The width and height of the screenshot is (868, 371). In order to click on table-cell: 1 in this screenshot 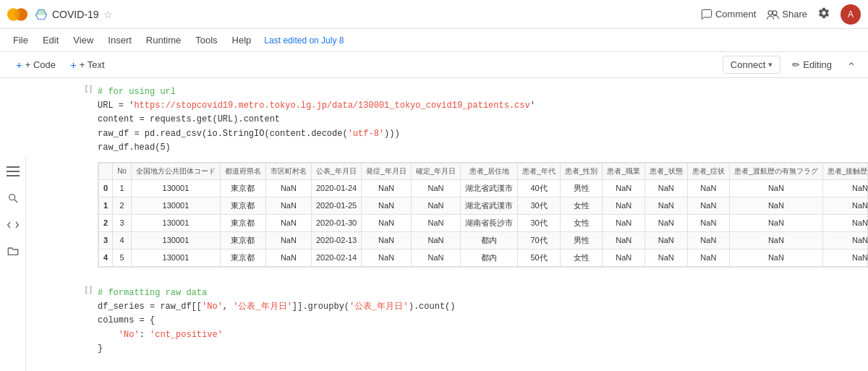, I will do `click(122, 188)`.